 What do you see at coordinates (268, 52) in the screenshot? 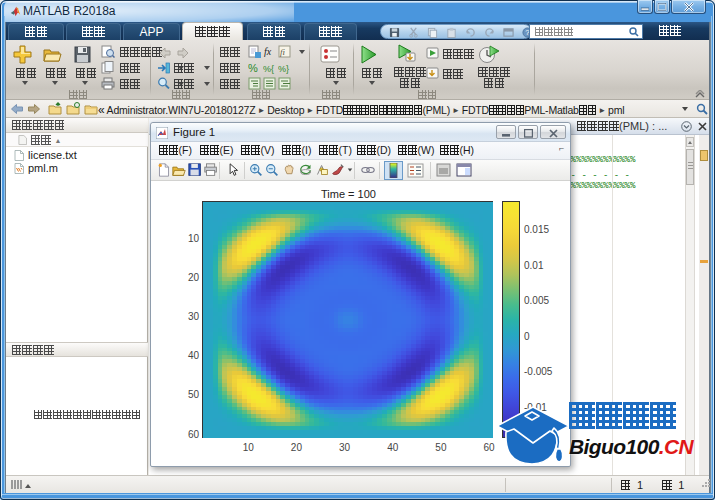
I see `svg-text: fx` at bounding box center [268, 52].